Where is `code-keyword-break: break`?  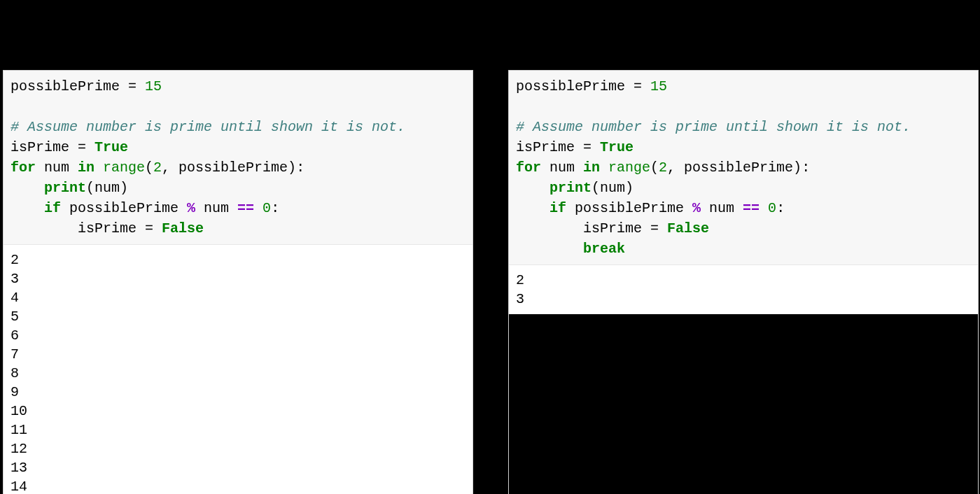 code-keyword-break: break is located at coordinates (604, 249).